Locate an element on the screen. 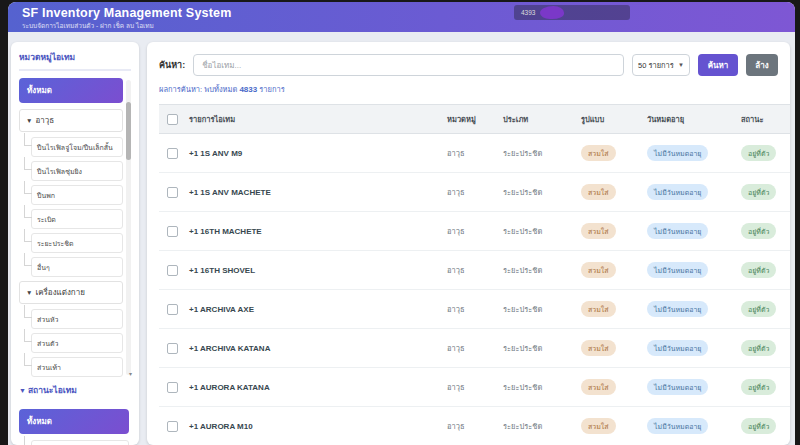 This screenshot has width=800, height=445. column-header-category: หมวดหมู่ is located at coordinates (471, 120).